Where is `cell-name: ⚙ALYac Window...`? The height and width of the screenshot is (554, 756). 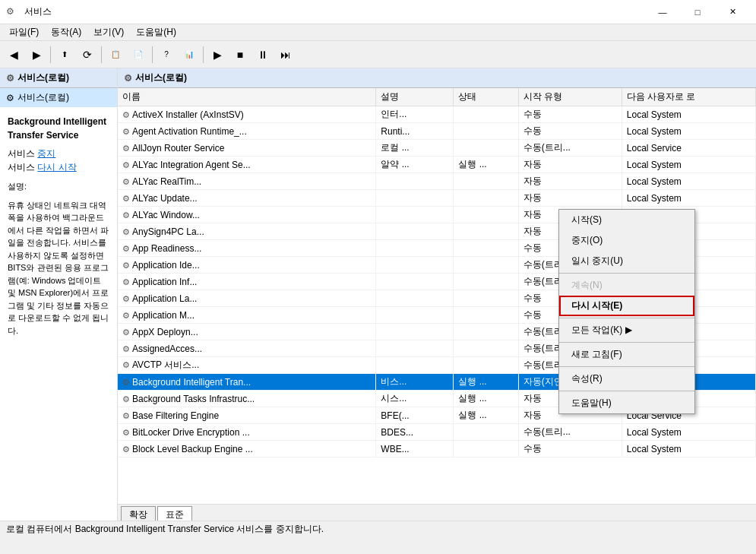 cell-name: ⚙ALYac Window... is located at coordinates (247, 215).